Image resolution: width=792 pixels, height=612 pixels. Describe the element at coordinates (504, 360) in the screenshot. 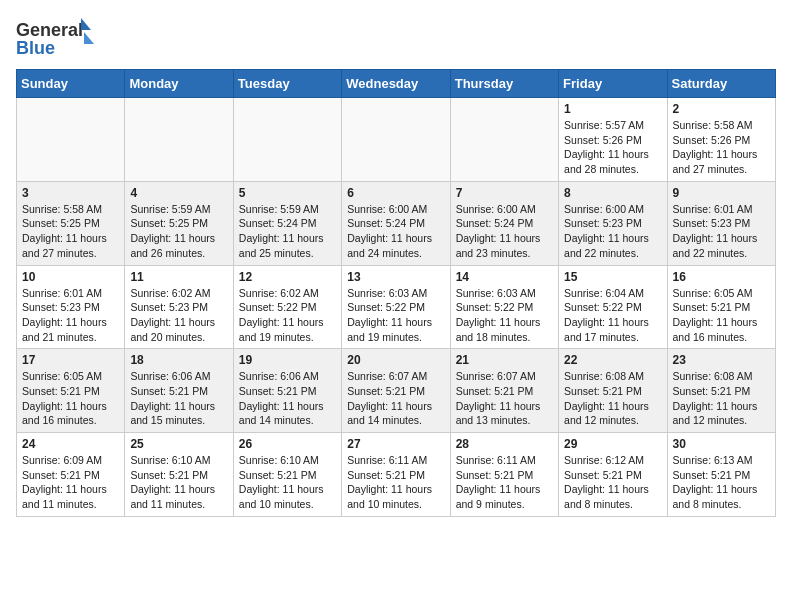

I see `day-number: 21` at that location.